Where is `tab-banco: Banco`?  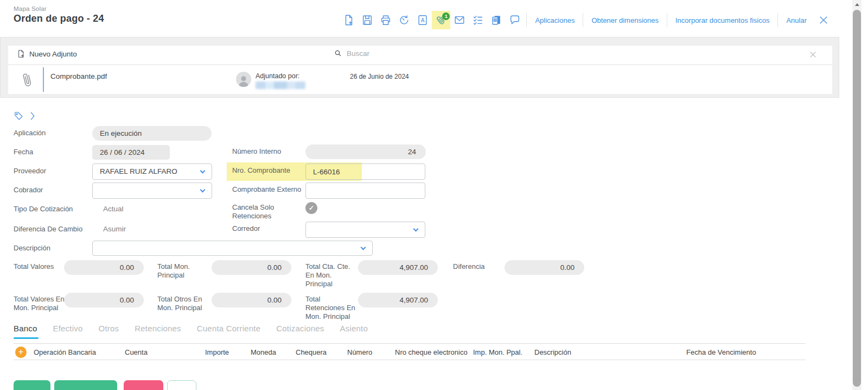 tab-banco: Banco is located at coordinates (25, 328).